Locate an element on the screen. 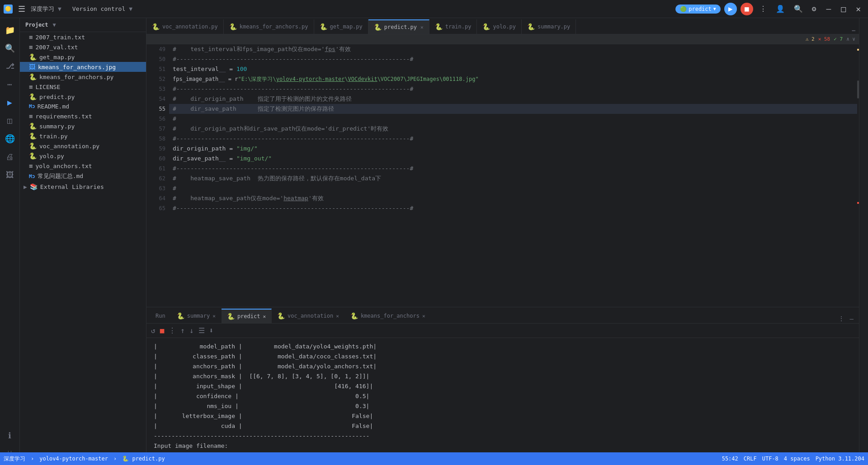 This screenshot has height=465, width=868. expand-errors-icon: ∧ ∨ is located at coordinates (851, 39).